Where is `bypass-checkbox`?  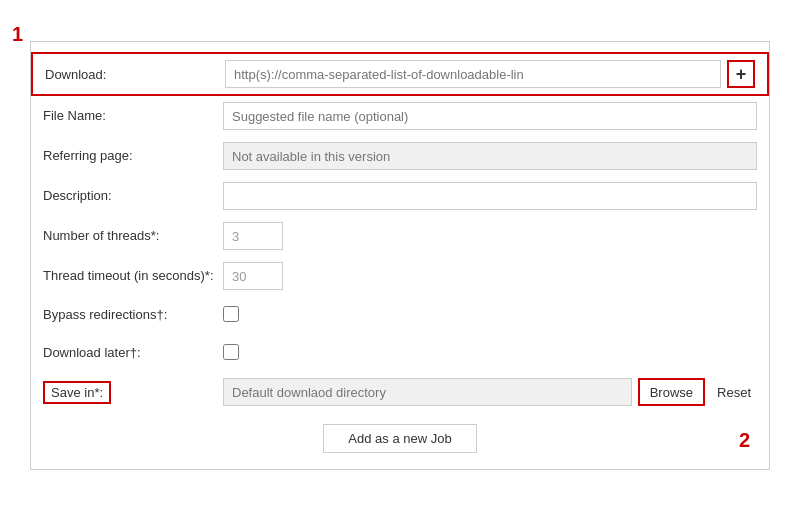
bypass-checkbox is located at coordinates (231, 314).